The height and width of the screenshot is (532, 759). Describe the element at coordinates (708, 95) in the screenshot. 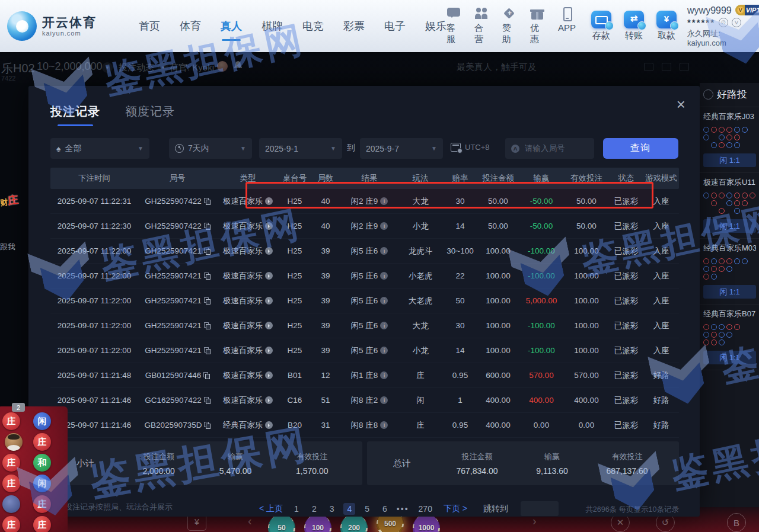

I see `refresh-icon` at that location.